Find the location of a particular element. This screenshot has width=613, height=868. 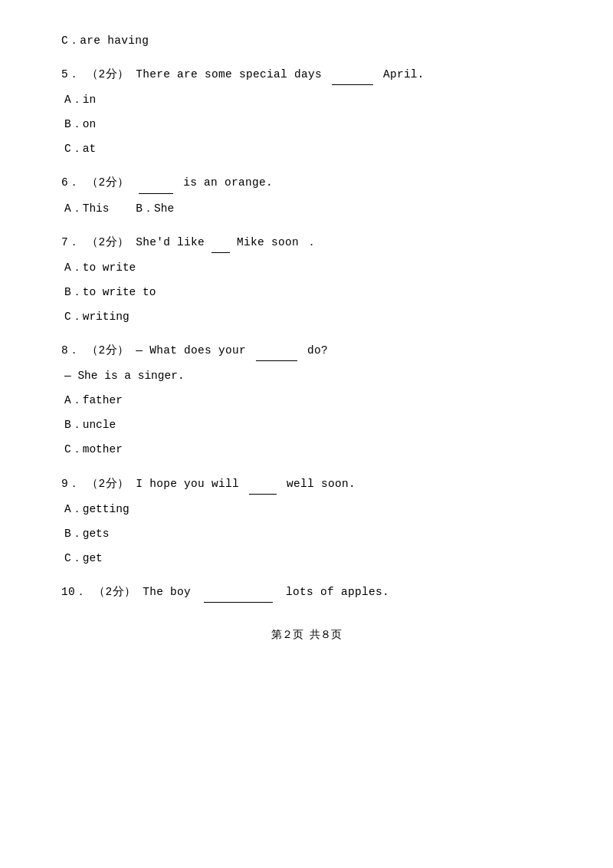

question-7-suffix: Mike soon ． is located at coordinates (277, 242).